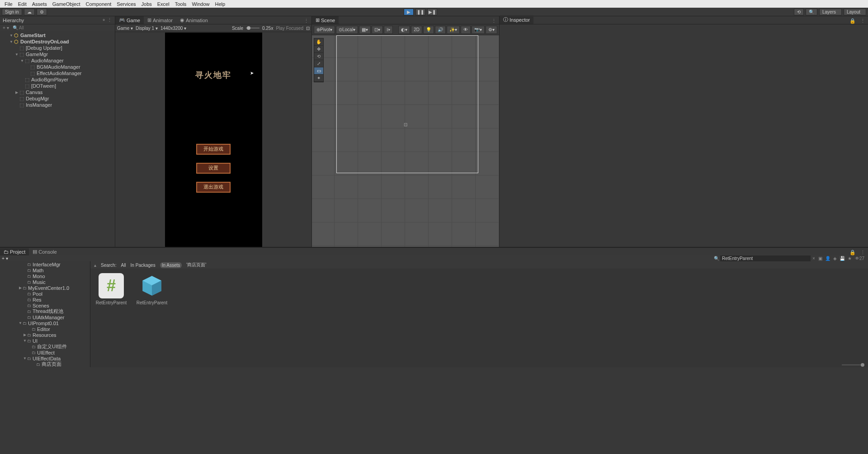 The image size is (868, 454). Describe the element at coordinates (6, 28) in the screenshot. I see `hierarchy-add-button: + ▾` at that location.